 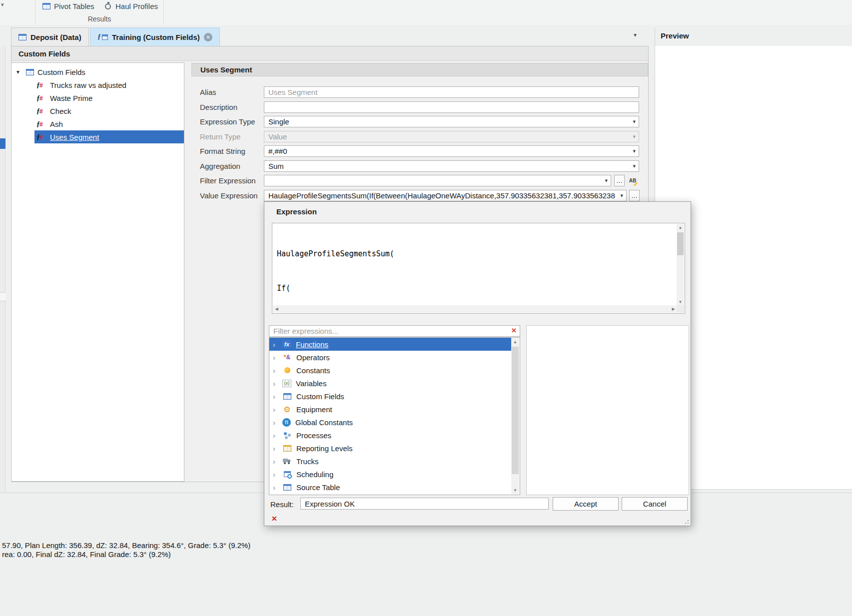 I want to click on category-global-constants: › π Global Constants, so click(x=390, y=422).